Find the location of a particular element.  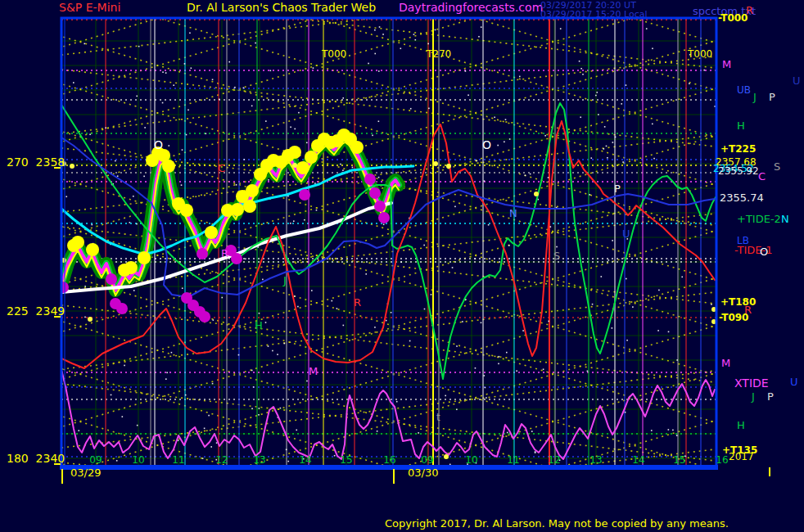

chart-annotation-letter: N is located at coordinates (513, 213).